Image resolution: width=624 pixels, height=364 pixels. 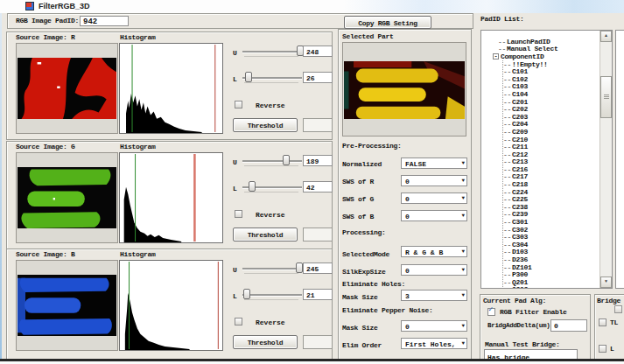 I want to click on tree-item: --C239, so click(x=551, y=215).